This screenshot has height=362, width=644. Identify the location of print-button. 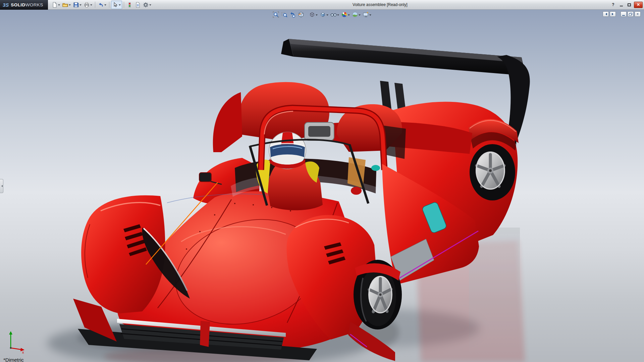
(88, 5).